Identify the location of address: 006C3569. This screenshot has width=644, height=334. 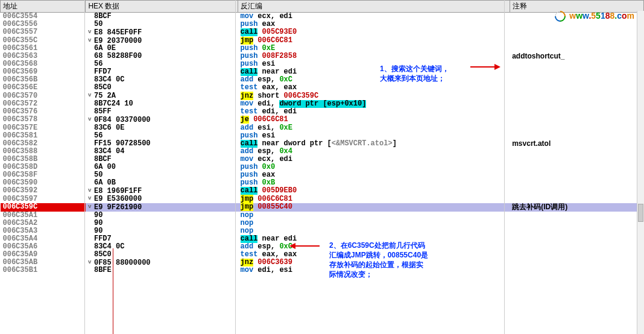
(21, 72).